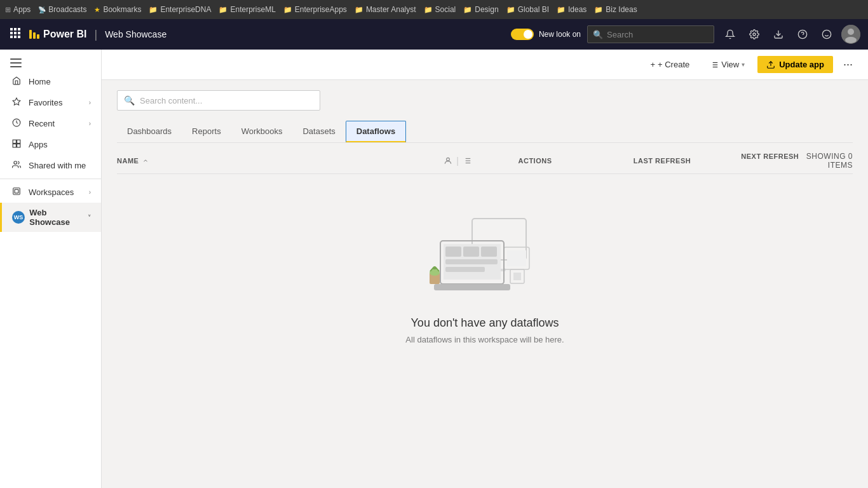 The width and height of the screenshot is (868, 488). I want to click on create-button: + + Create, so click(670, 65).